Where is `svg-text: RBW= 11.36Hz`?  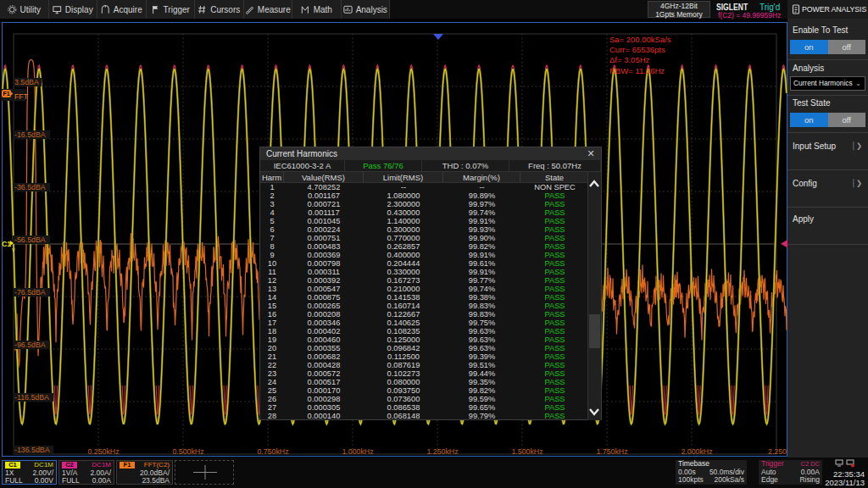
svg-text: RBW= 11.36Hz is located at coordinates (637, 71).